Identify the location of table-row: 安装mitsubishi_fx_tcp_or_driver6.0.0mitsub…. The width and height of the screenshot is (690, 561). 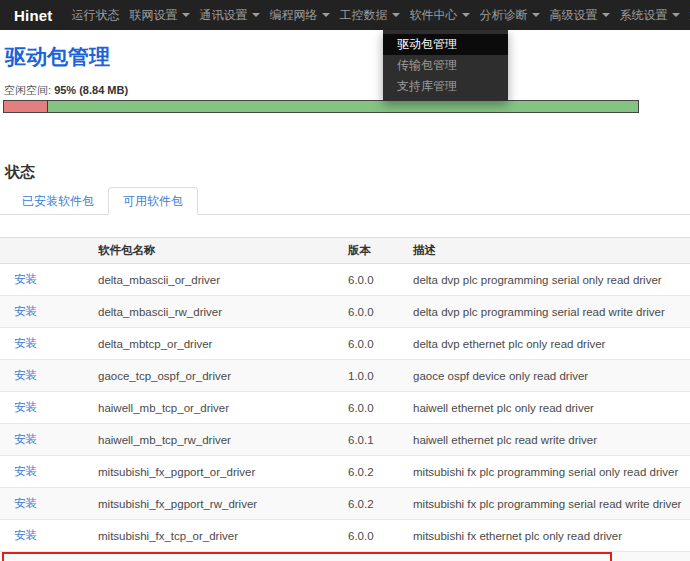
(345, 536).